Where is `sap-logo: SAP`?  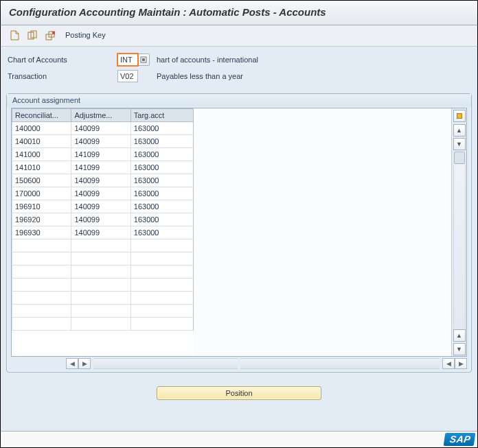 sap-logo: SAP is located at coordinates (459, 439).